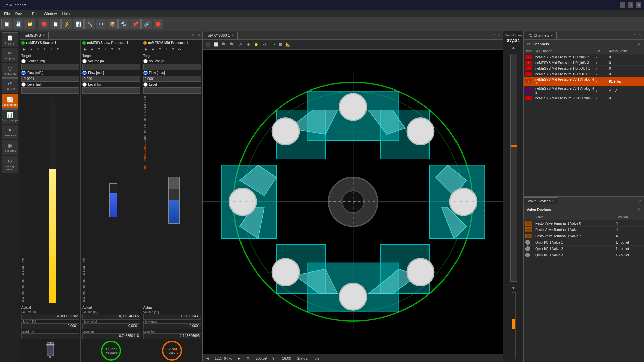 The image size is (644, 362). Describe the element at coordinates (272, 45) in the screenshot. I see `view-mirror: ⟺` at that location.